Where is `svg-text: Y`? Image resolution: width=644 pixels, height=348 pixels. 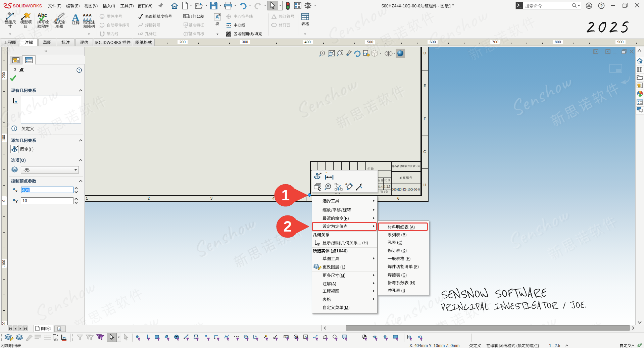 svg-text: Y is located at coordinates (17, 202).